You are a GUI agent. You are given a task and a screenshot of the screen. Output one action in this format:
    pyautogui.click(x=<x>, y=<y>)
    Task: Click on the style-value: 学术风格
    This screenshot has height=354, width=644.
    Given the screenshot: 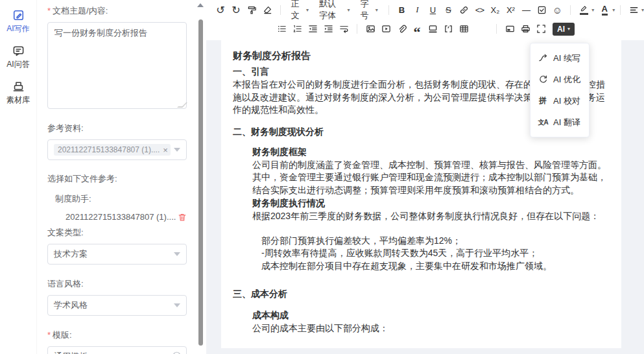 What is the action you would take?
    pyautogui.click(x=71, y=305)
    